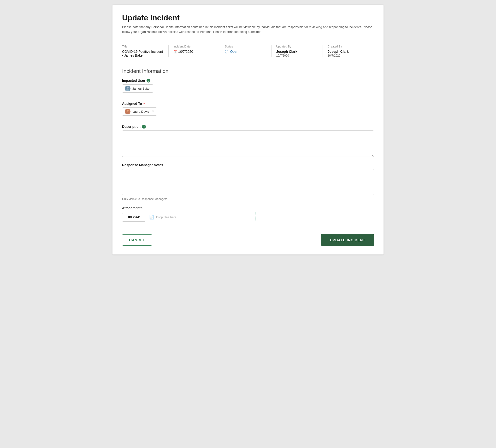  Describe the element at coordinates (144, 104) in the screenshot. I see `required-star: *` at that location.